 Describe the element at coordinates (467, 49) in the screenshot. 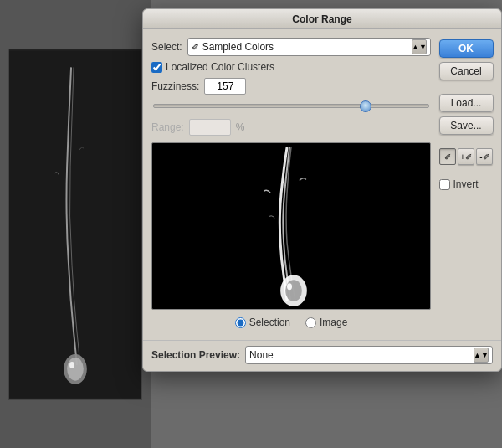

I see `ok-button: OK` at that location.